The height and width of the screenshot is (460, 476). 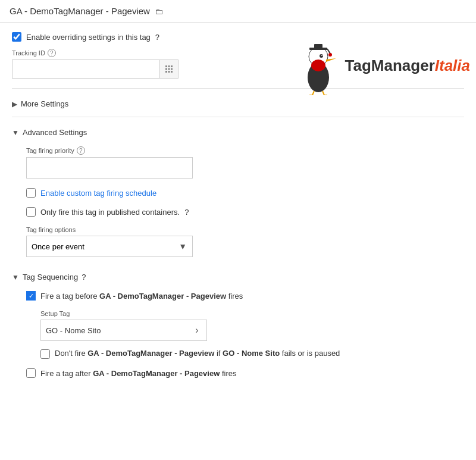 I want to click on advanced-settings-header: ▼ Advanced Settings, so click(x=238, y=132).